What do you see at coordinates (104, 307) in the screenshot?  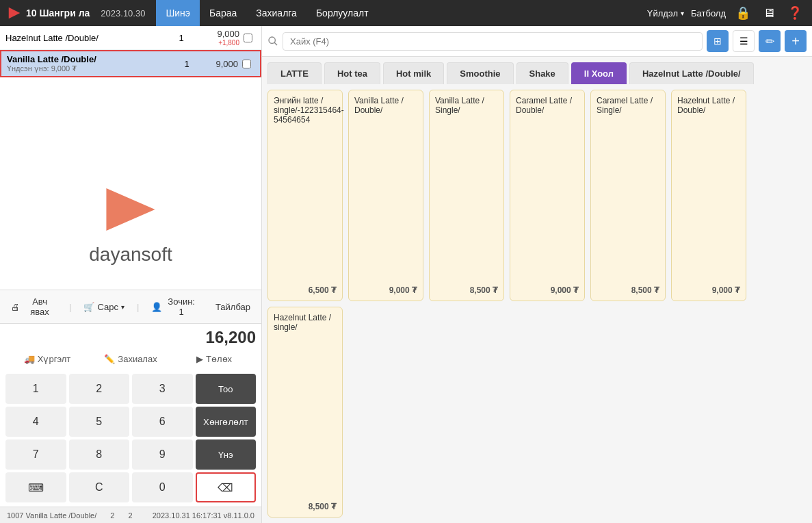 I see `sars-button: 🛒 Сарс ▾` at bounding box center [104, 307].